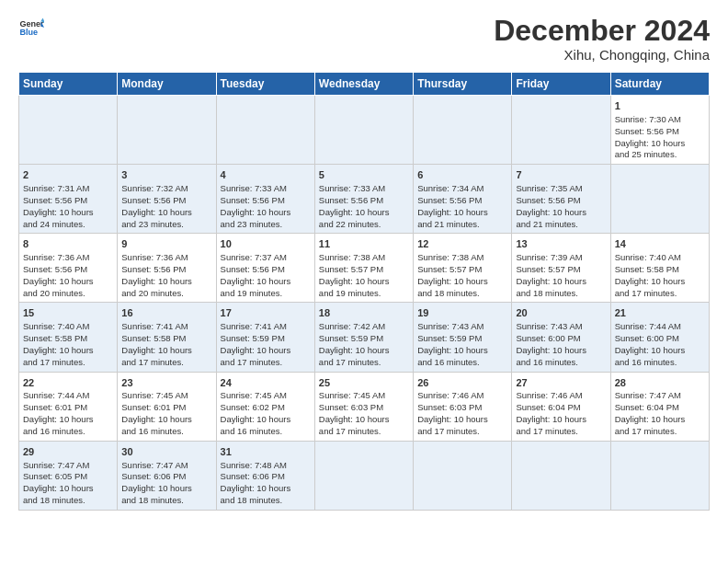  I want to click on table-row: 28Sunrise: 7:47 AMSunset: 6:04 PMDayligh…, so click(660, 407).